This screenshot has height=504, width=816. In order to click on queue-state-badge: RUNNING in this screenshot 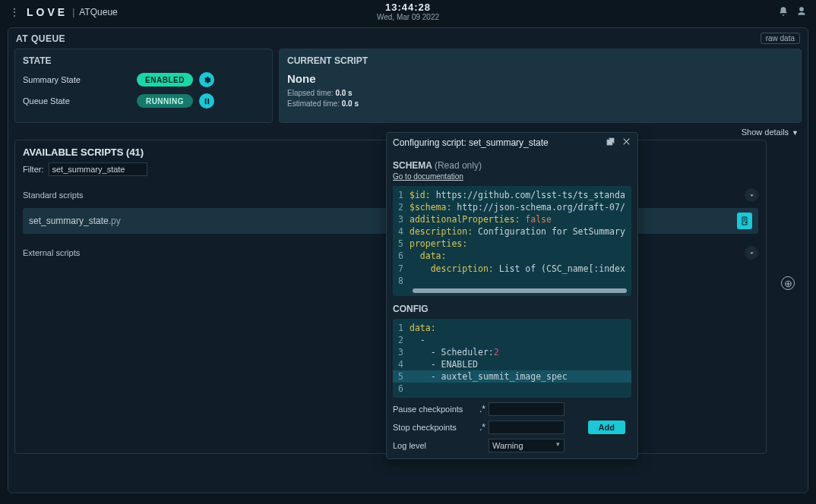, I will do `click(165, 101)`.